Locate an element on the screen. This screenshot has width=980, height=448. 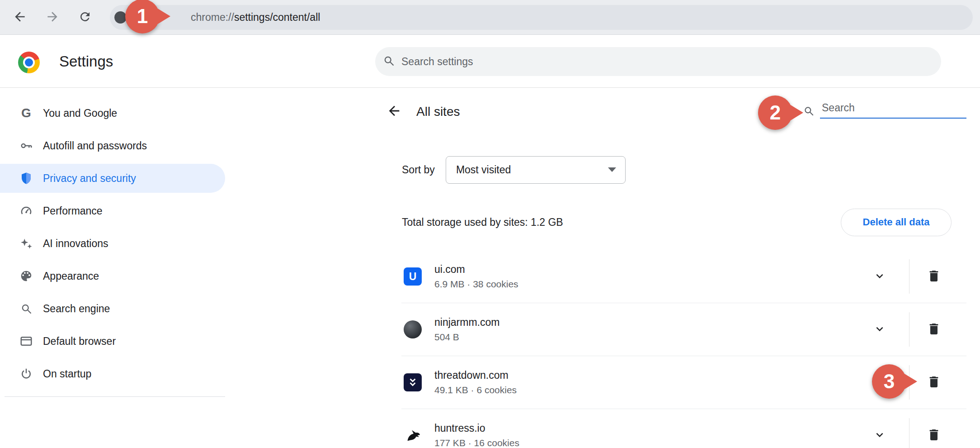
sidebar-item-on-startup: On startup is located at coordinates (113, 374).